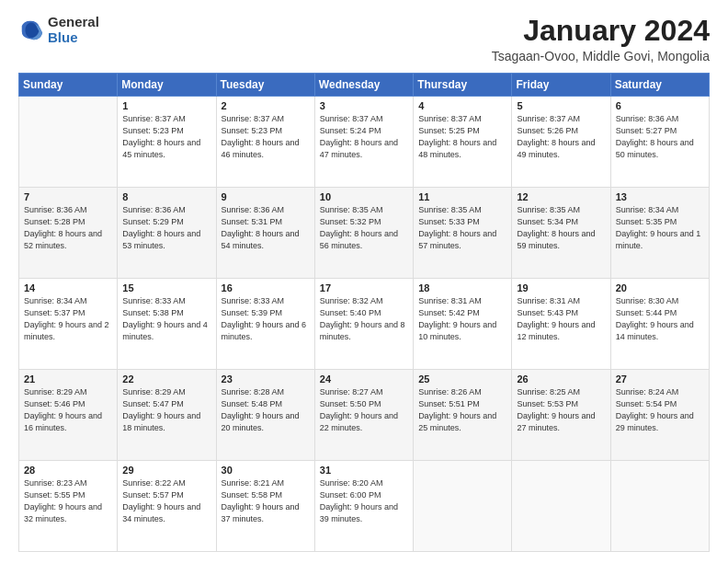 This screenshot has height=563, width=728. What do you see at coordinates (68, 228) in the screenshot?
I see `day-info: Sunrise: 8:36 AMSunset: 5:28 PMDaylight:…` at bounding box center [68, 228].